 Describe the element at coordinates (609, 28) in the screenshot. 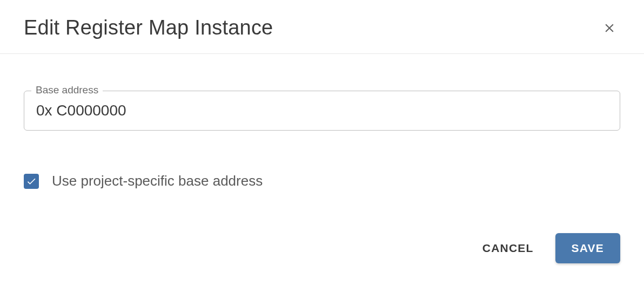

I see `close-icon` at that location.